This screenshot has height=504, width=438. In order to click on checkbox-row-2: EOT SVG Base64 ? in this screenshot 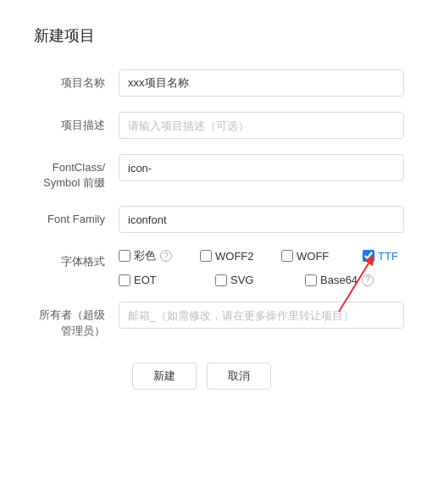, I will do `click(274, 280)`.